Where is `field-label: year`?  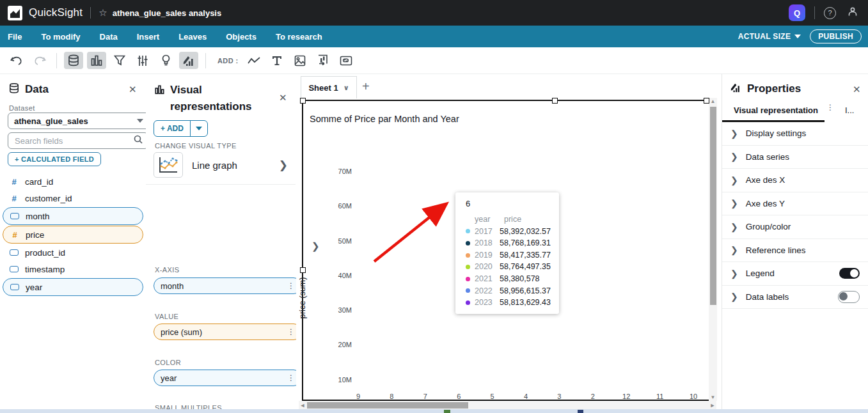 field-label: year is located at coordinates (34, 288).